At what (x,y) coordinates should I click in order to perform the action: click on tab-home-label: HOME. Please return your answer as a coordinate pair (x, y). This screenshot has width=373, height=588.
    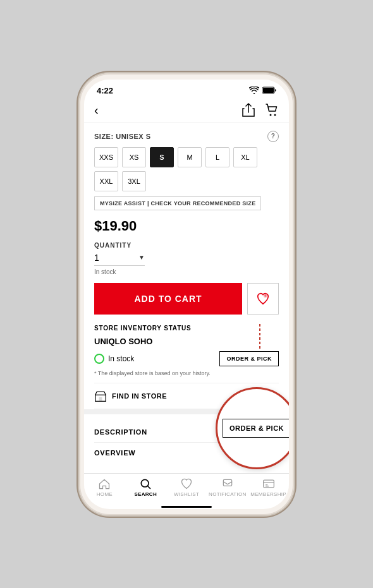
    Looking at the image, I should click on (105, 494).